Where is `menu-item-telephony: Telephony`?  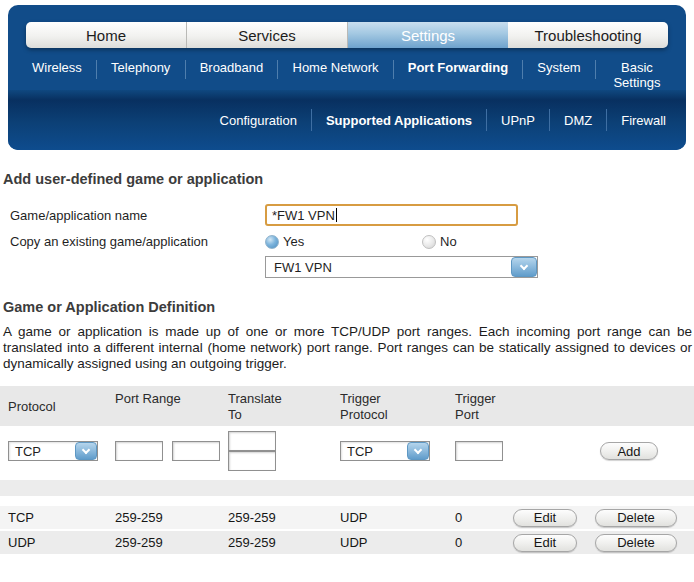
menu-item-telephony: Telephony is located at coordinates (140, 68).